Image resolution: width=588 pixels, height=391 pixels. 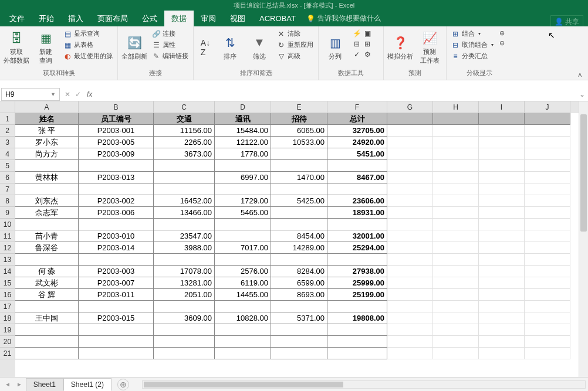 I want to click on row-header: 4, so click(x=8, y=154).